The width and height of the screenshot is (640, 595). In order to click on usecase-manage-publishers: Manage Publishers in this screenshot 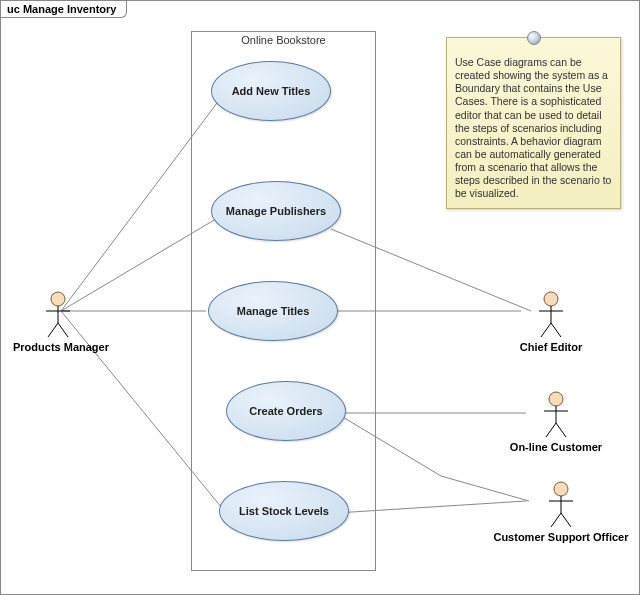, I will do `click(276, 211)`.